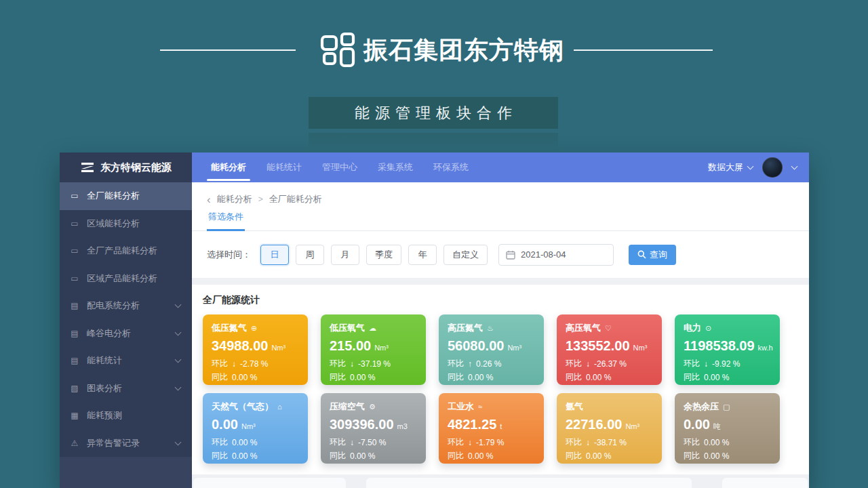 This screenshot has width=868, height=488. Describe the element at coordinates (340, 167) in the screenshot. I see `nav-tab-3: 管理中心` at that location.